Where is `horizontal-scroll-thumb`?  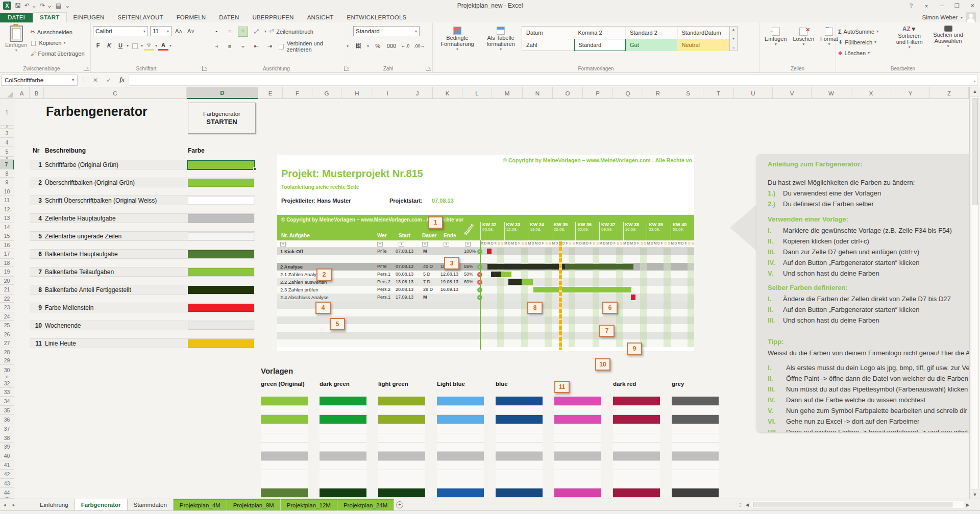
horizontal-scroll-thumb is located at coordinates (853, 504).